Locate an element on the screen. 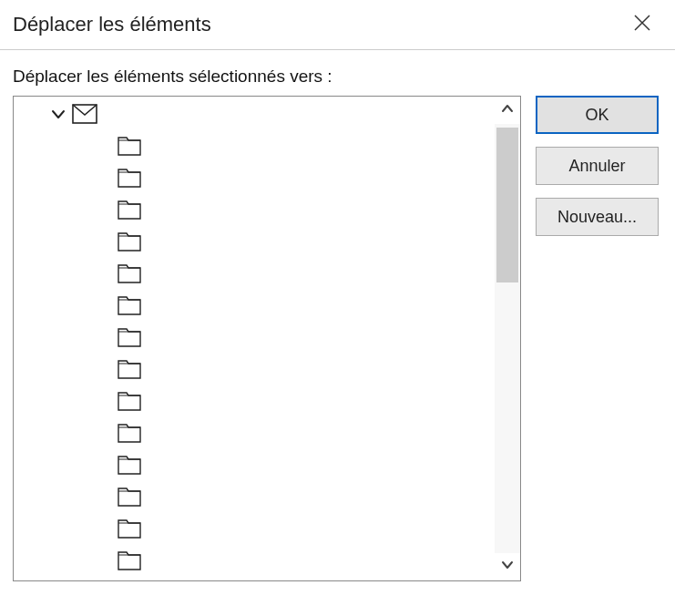  ok-button: OK is located at coordinates (598, 115).